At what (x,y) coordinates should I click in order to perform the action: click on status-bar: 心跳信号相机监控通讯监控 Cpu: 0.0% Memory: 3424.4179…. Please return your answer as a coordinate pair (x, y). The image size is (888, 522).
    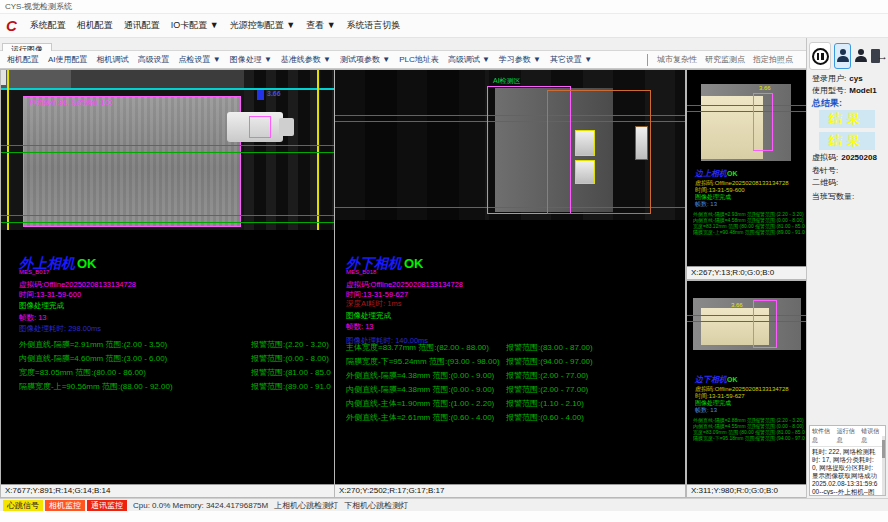
    Looking at the image, I should click on (444, 504).